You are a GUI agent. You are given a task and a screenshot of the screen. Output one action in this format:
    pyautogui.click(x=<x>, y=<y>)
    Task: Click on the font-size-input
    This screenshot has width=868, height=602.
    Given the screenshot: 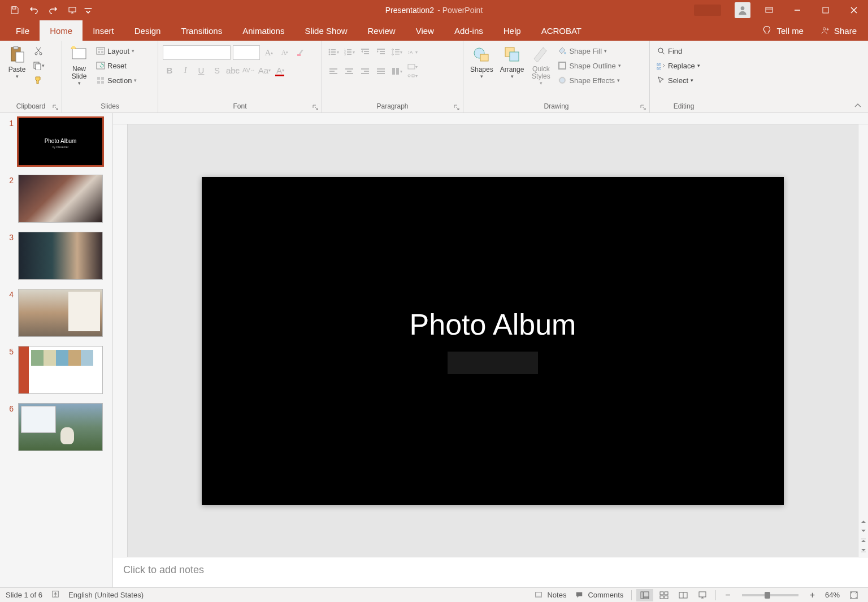 What is the action you would take?
    pyautogui.click(x=246, y=53)
    